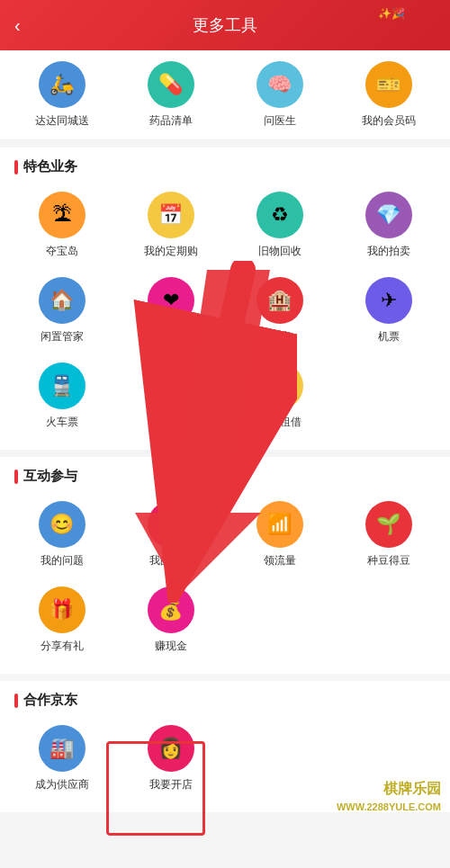  I want to click on section-header: 互动参与, so click(225, 475).